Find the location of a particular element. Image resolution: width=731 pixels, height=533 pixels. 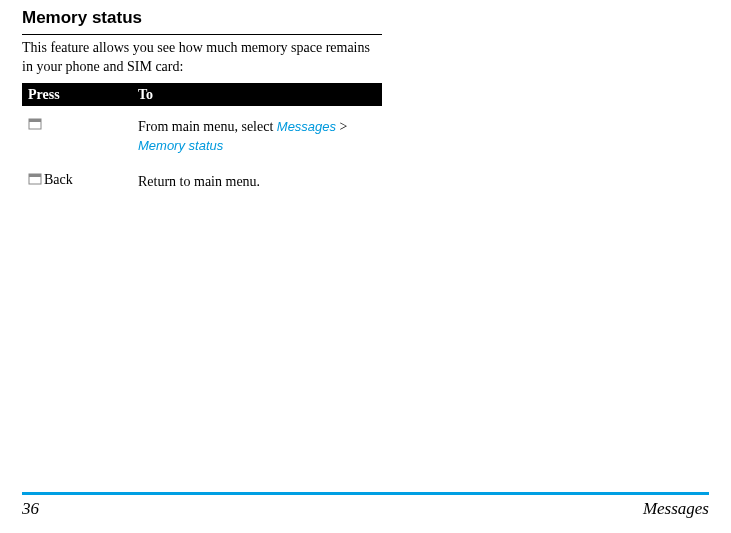

heading-divider is located at coordinates (202, 34).